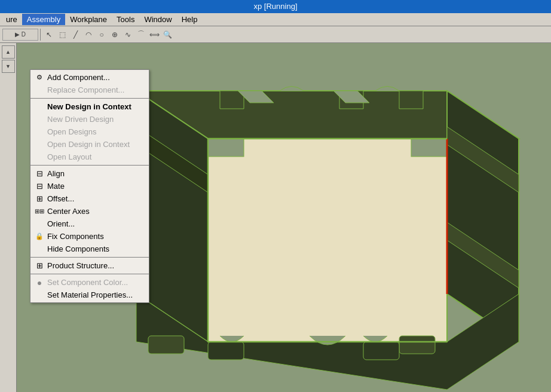 The width and height of the screenshot is (551, 392). Describe the element at coordinates (102, 35) in the screenshot. I see `toolbar-btn-circle: ○` at that location.